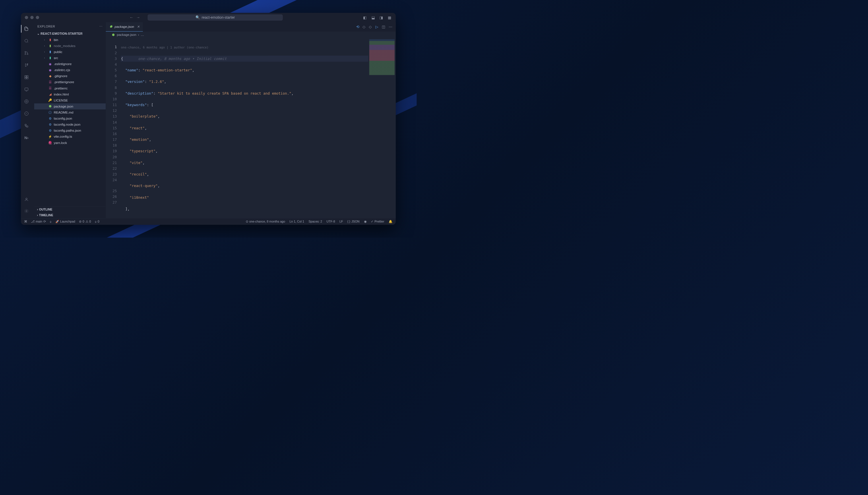 The image size is (868, 495). What do you see at coordinates (26, 221) in the screenshot?
I see `status-remote: ⌘` at bounding box center [26, 221].